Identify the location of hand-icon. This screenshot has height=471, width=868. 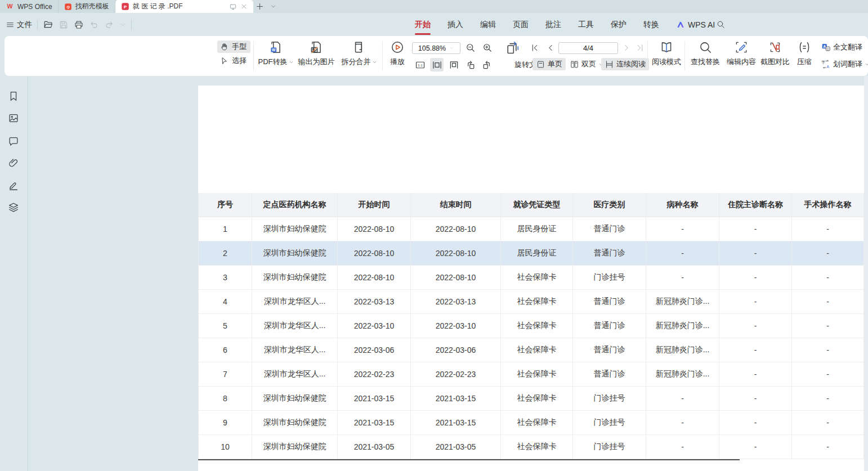
(224, 47).